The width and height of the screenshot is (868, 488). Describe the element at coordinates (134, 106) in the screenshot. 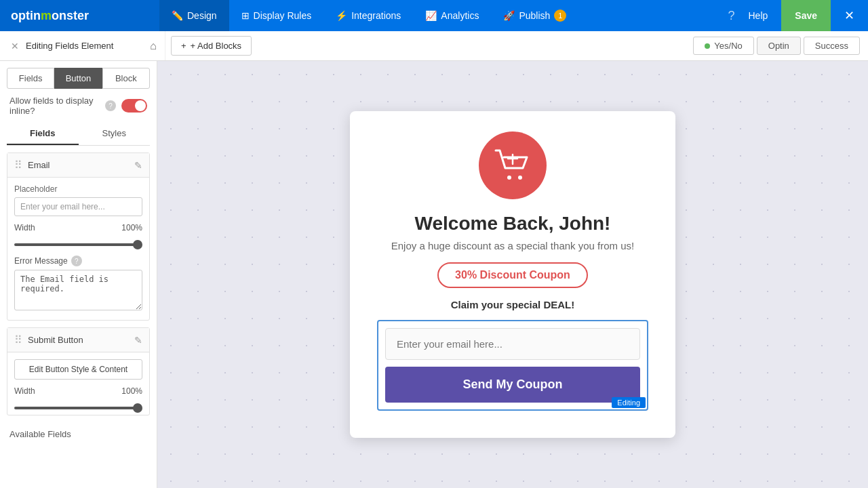

I see `inline-toggle` at that location.